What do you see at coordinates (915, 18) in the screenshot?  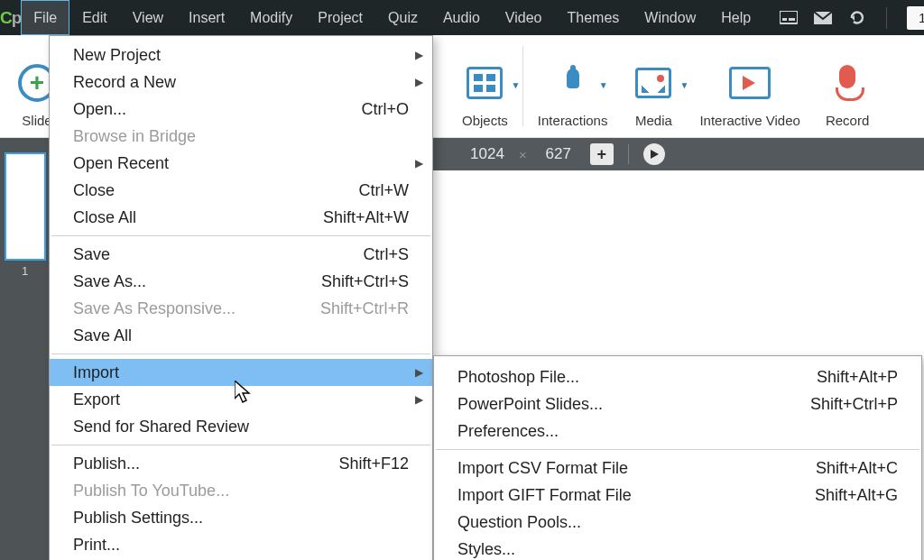 I see `page-current-input: 1` at bounding box center [915, 18].